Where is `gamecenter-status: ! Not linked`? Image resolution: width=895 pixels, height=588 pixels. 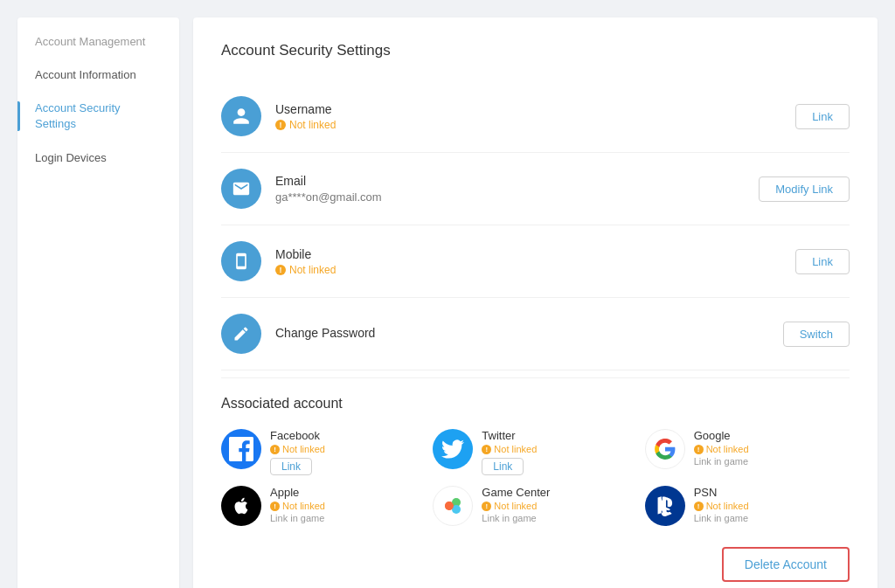
gamecenter-status: ! Not linked is located at coordinates (559, 506).